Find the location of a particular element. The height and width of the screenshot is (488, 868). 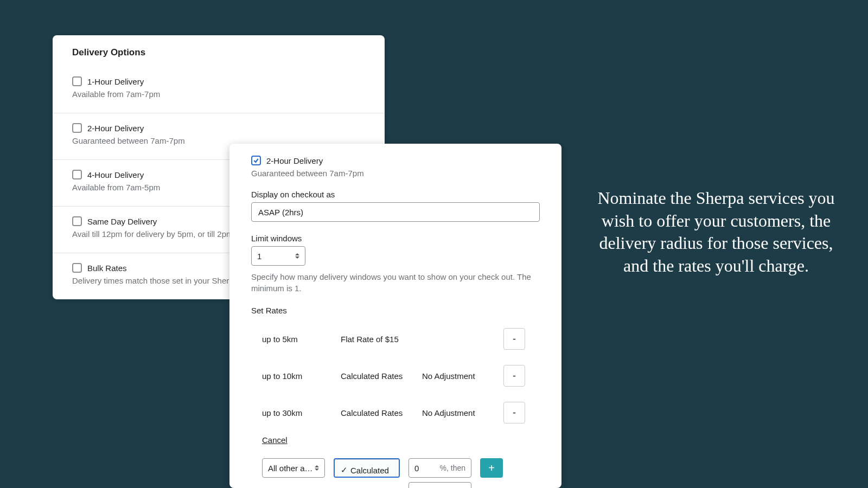

distance-value: All other a… is located at coordinates (291, 468).